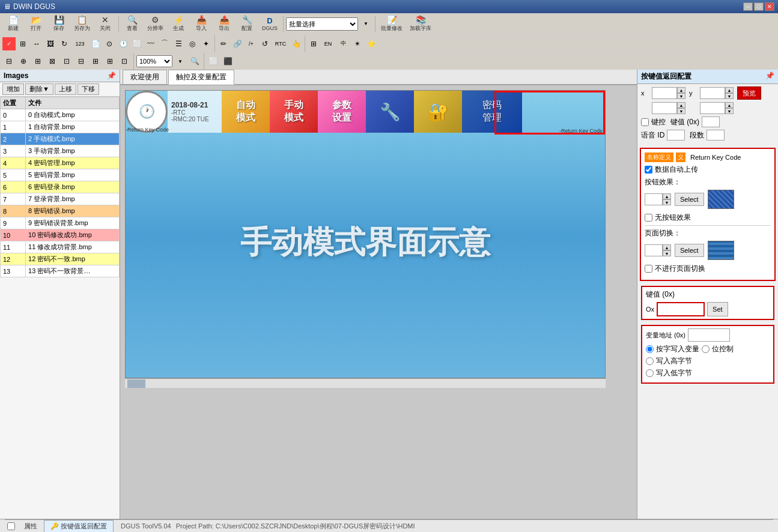 The width and height of the screenshot is (778, 532). What do you see at coordinates (105, 24) in the screenshot?
I see `close-doc-button: ✕ 关闭` at bounding box center [105, 24].